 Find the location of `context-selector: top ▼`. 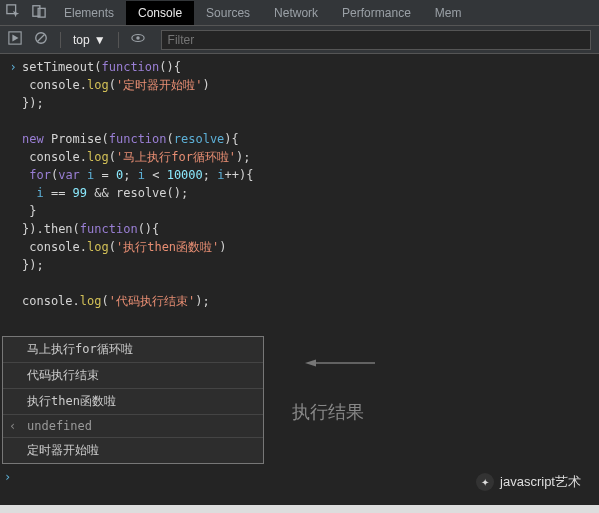

context-selector: top ▼ is located at coordinates (90, 40).